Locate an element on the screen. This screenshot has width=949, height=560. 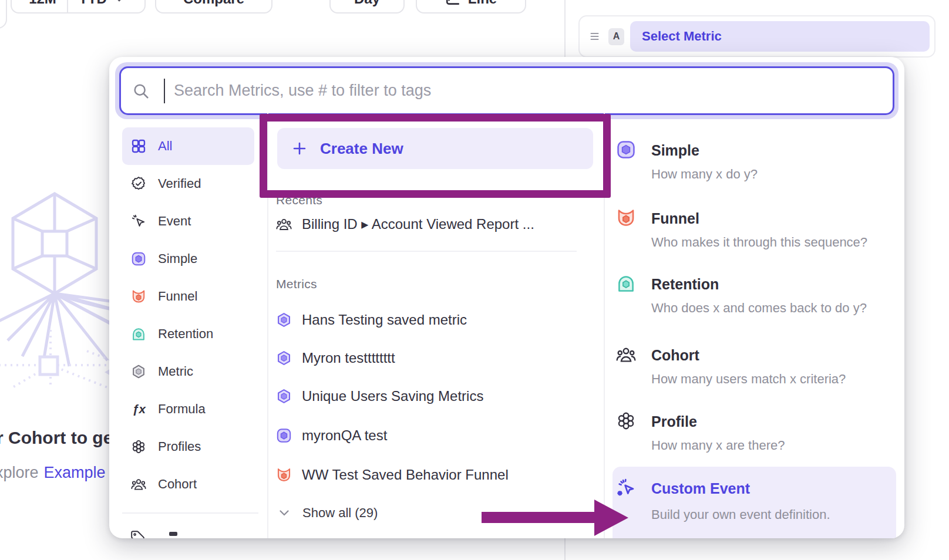
chart-type-line-button: Line is located at coordinates (471, 7).